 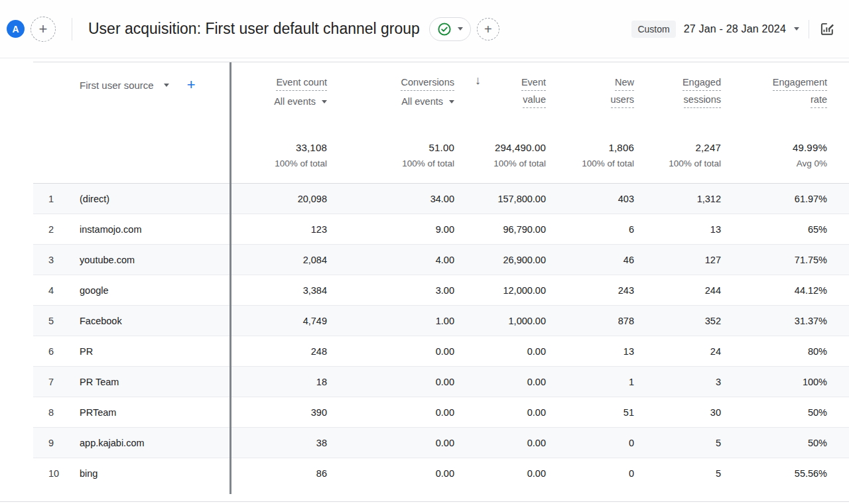 What do you see at coordinates (402, 158) in the screenshot?
I see `total-conversions: 51.00 100% of total` at bounding box center [402, 158].